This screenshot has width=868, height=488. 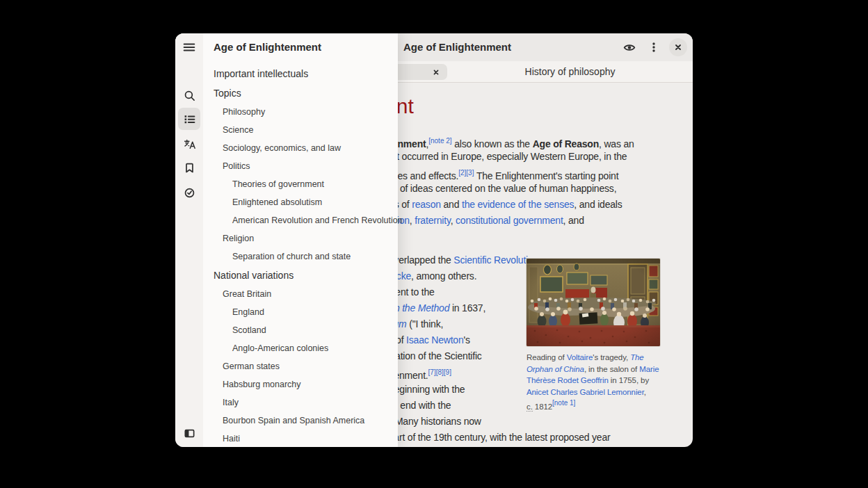 I want to click on icon-rail, so click(x=189, y=241).